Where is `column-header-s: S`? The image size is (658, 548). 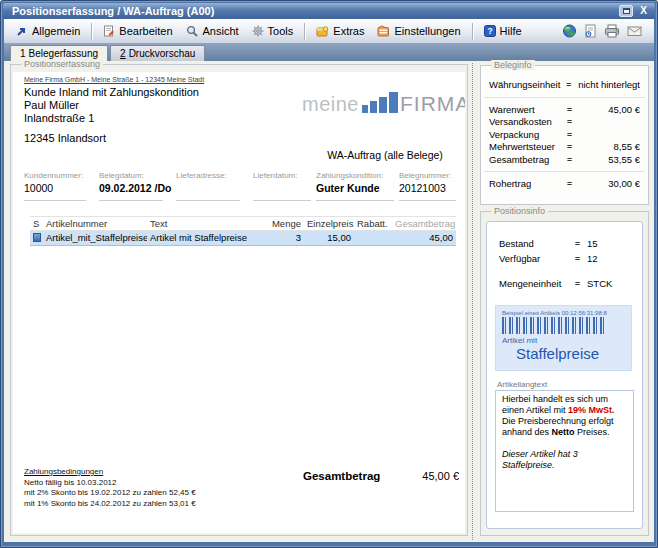
column-header-s: S is located at coordinates (36, 224).